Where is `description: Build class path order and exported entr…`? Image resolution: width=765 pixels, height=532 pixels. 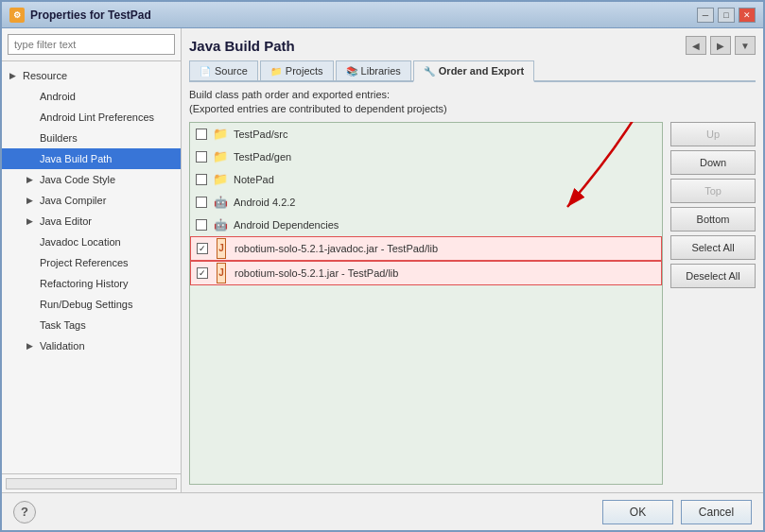 description: Build class path order and exported entr… is located at coordinates (473, 102).